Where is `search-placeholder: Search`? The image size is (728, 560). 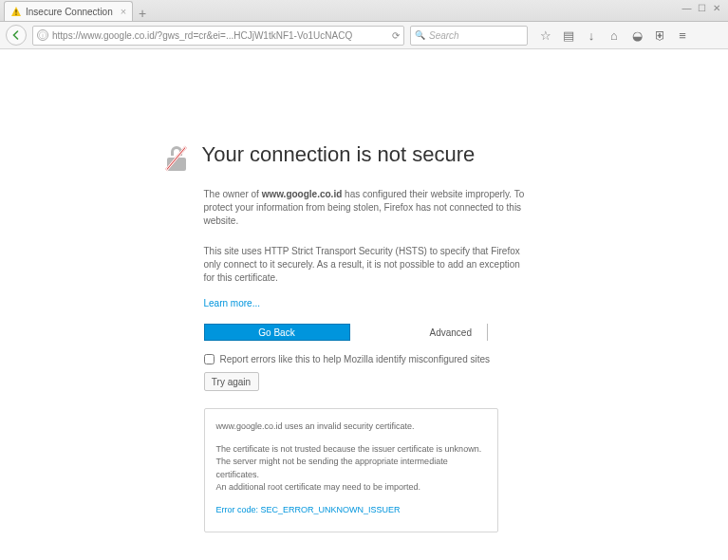 search-placeholder: Search is located at coordinates (444, 36).